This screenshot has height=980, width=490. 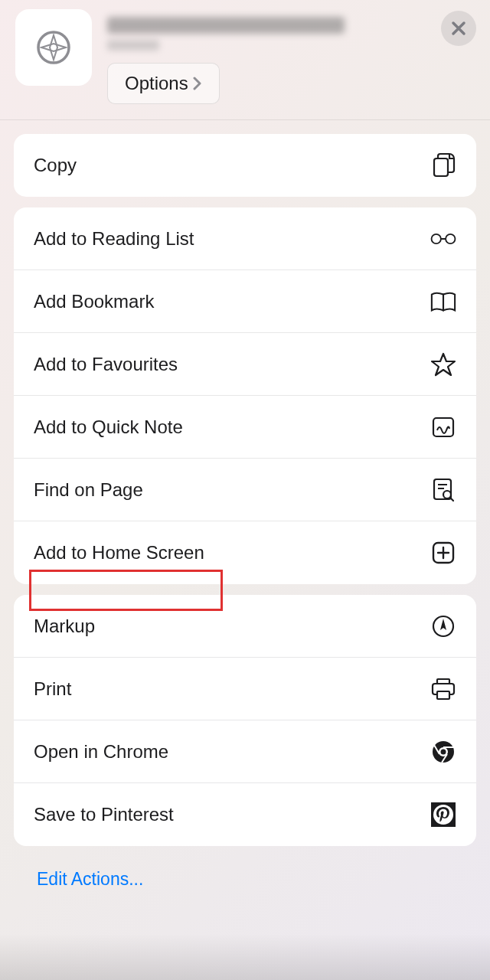 What do you see at coordinates (459, 28) in the screenshot?
I see `close-icon` at bounding box center [459, 28].